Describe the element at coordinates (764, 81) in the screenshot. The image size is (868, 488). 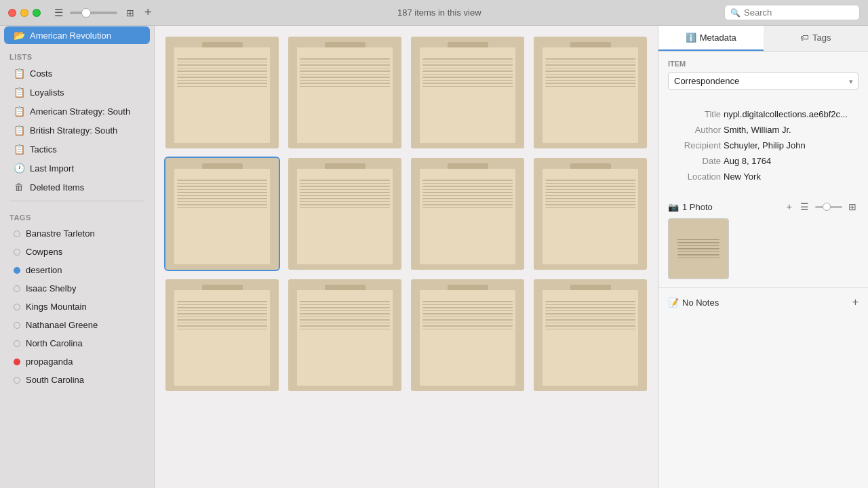
I see `type-dropdown: Correspondence Letter Document Map Photo` at that location.